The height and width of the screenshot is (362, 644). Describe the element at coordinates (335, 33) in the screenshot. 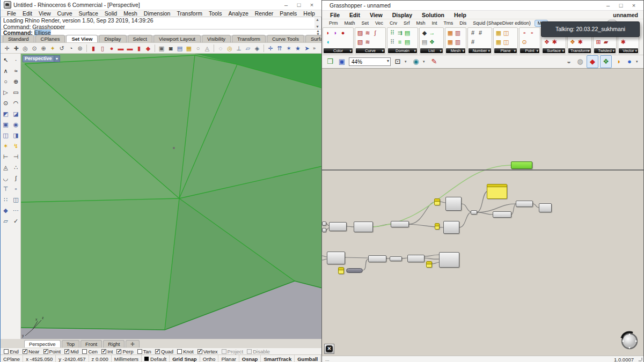

I see `component-icon: ◗` at that location.